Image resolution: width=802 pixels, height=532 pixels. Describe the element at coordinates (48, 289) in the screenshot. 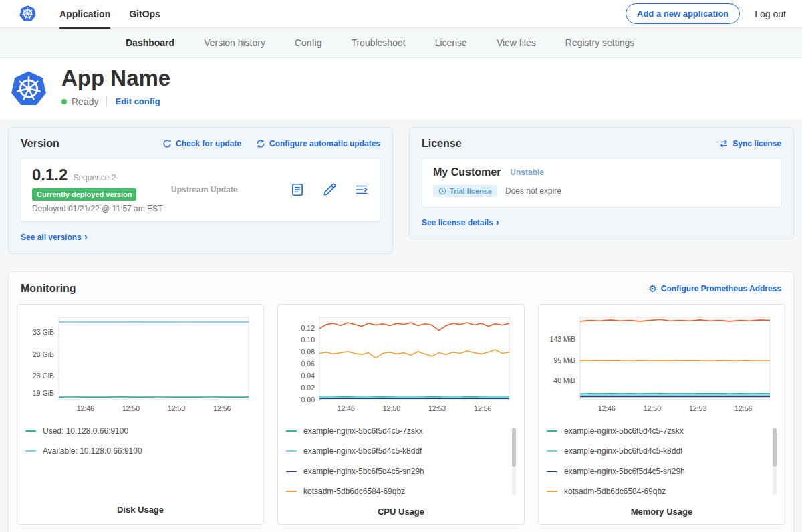

I see `monitoring-heading: Monitoring` at that location.